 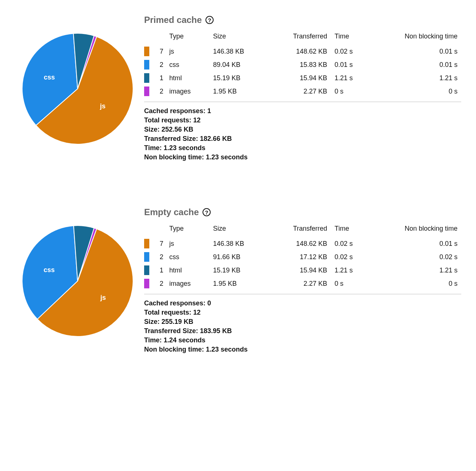 What do you see at coordinates (299, 65) in the screenshot?
I see `row-transferred: 15.83 KB` at bounding box center [299, 65].